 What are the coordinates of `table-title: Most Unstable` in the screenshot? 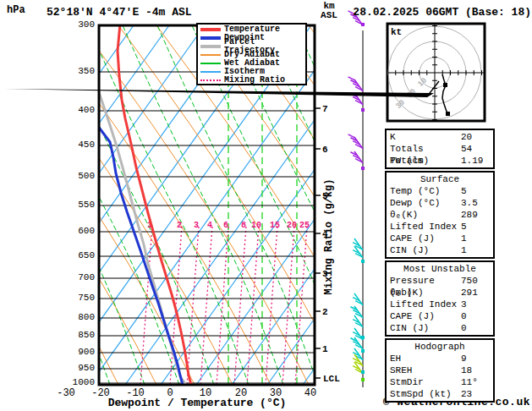 It's located at (442, 269).